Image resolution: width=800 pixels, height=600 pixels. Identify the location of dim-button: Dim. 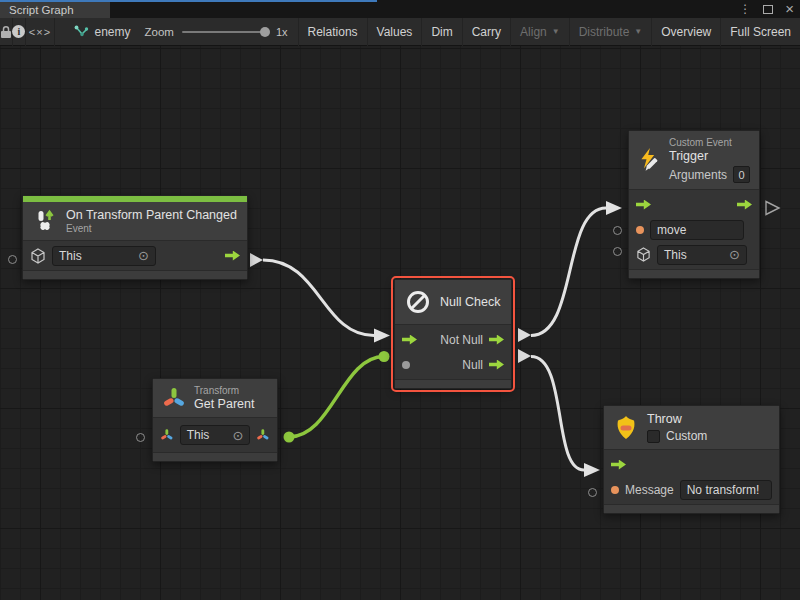
(441, 32).